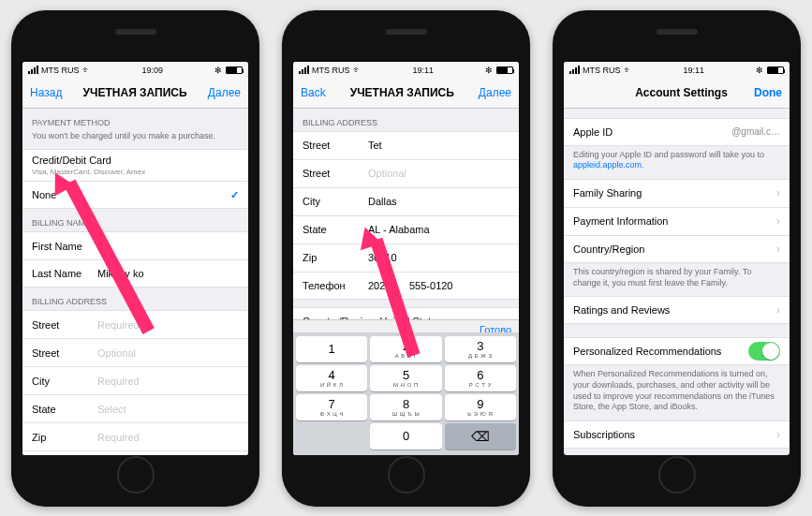  Describe the element at coordinates (169, 273) in the screenshot. I see `last-name-field: Mikhay ko` at that location.